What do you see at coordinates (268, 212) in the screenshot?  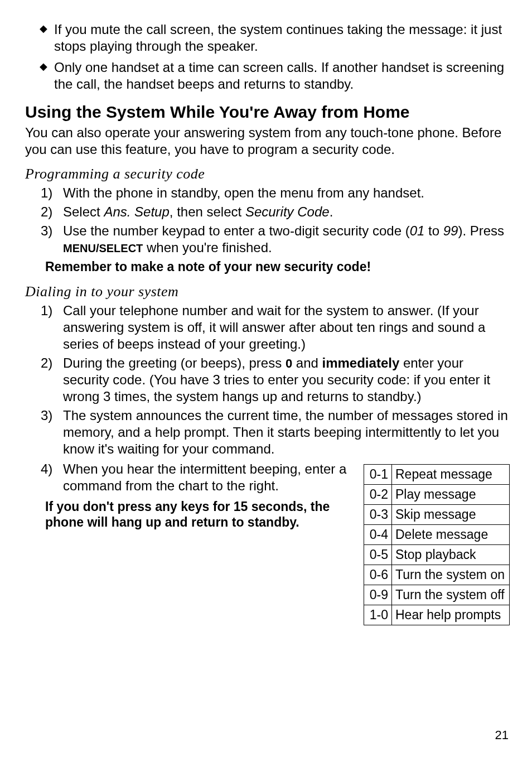 I see `step-item: Select Ans. Setup, then select Security …` at bounding box center [268, 212].